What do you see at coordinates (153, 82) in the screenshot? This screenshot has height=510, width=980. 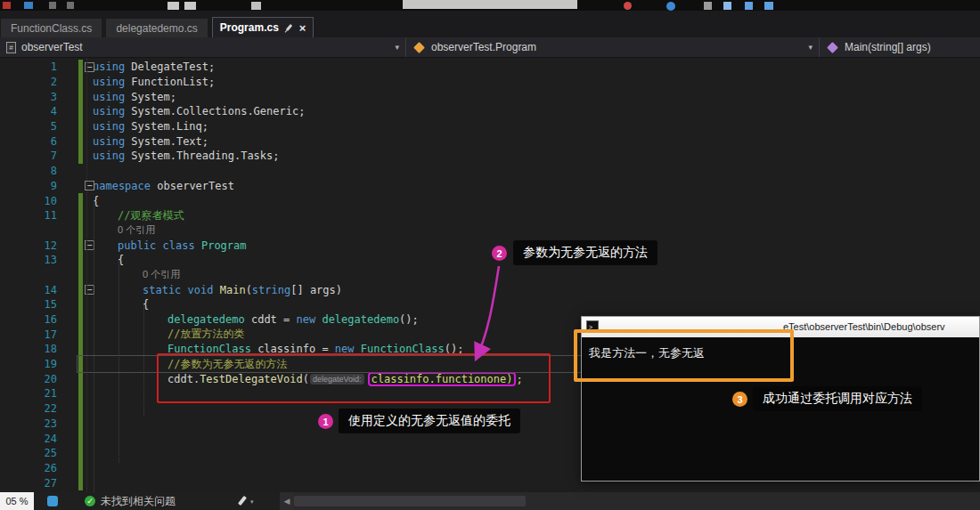 I see `code-text: using FunctionList;` at bounding box center [153, 82].